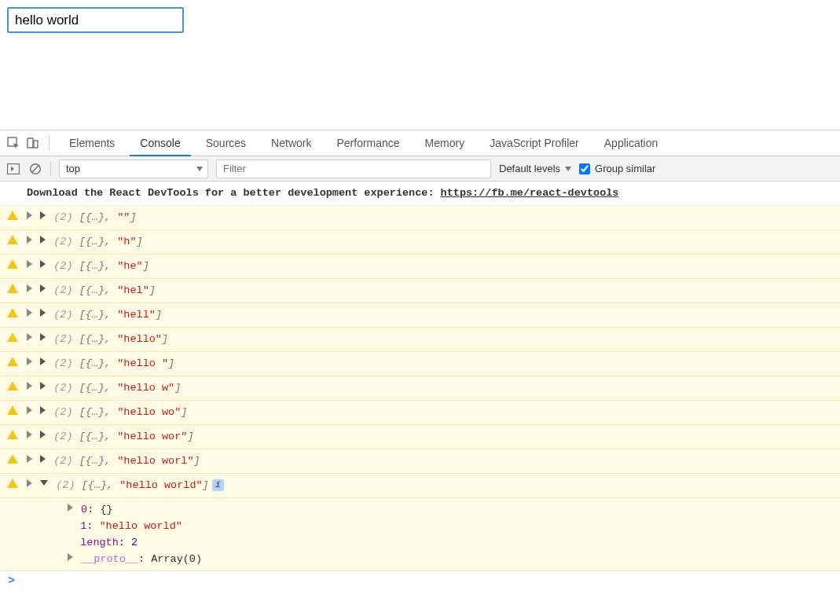  I want to click on string-value: "hello worl", so click(156, 460).